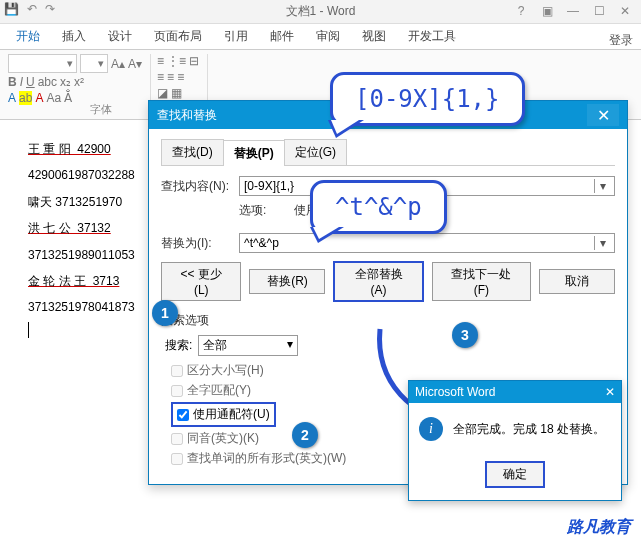  What do you see at coordinates (215, 346) in the screenshot?
I see `search-scope-value: 全部` at bounding box center [215, 346].